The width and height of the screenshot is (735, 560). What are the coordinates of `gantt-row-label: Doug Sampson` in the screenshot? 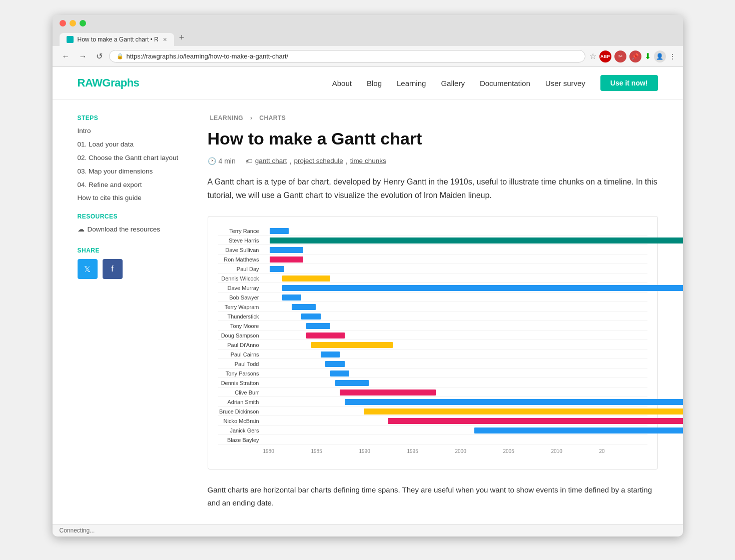 It's located at (241, 336).